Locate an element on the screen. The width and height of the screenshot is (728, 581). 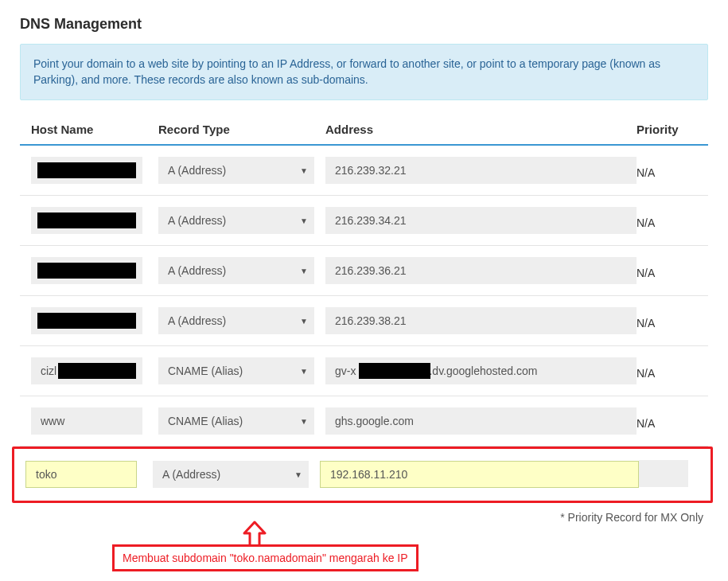
col-header-priority: Priority is located at coordinates (672, 129).